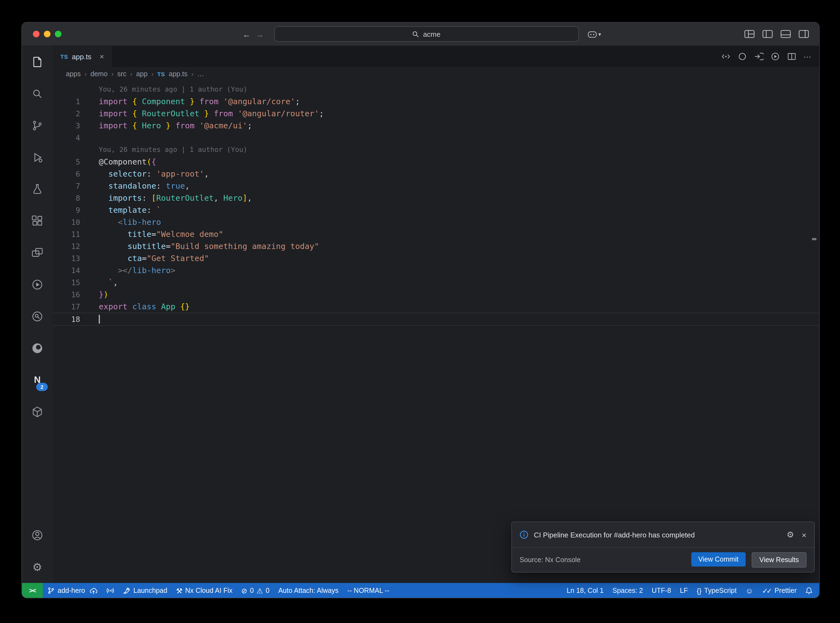 The image size is (840, 623). Describe the element at coordinates (436, 174) in the screenshot. I see `code-line: 6 selector: 'app-root',` at that location.